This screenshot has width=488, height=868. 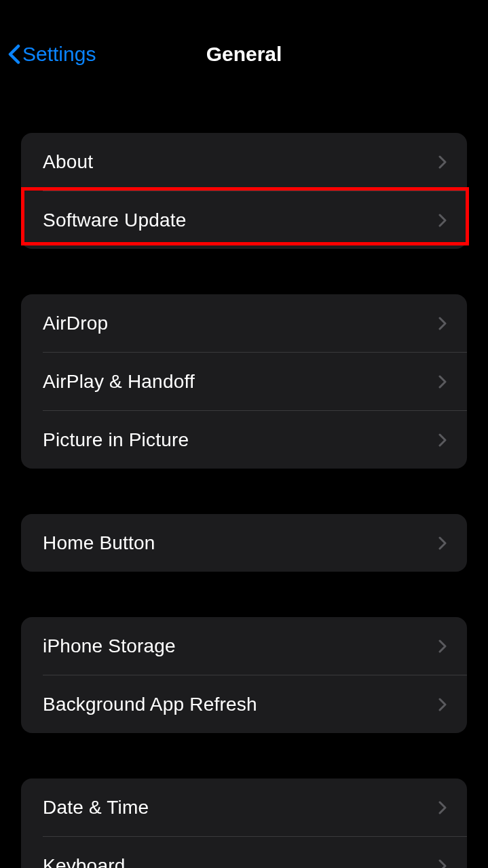 What do you see at coordinates (244, 439) in the screenshot?
I see `row-picture-in-picture: Picture in Picture` at bounding box center [244, 439].